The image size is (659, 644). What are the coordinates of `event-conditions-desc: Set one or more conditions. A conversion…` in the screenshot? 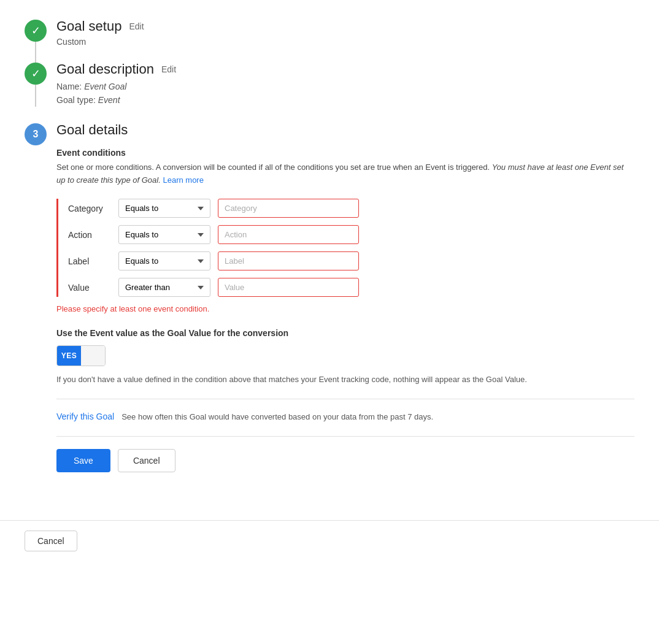 It's located at (345, 174).